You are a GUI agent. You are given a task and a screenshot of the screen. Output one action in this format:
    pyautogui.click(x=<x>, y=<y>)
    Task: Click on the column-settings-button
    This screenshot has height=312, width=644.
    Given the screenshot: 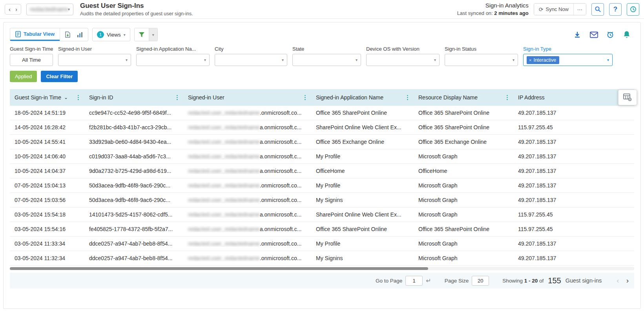 What is the action you would take?
    pyautogui.click(x=628, y=97)
    